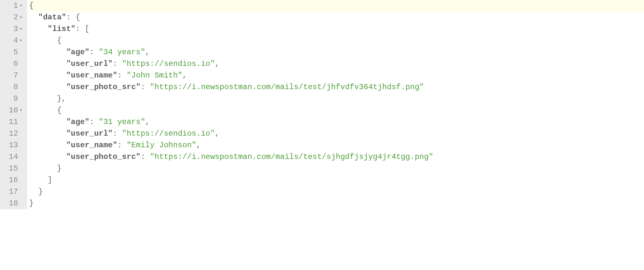 This screenshot has height=270, width=644. Describe the element at coordinates (62, 29) in the screenshot. I see `json-key: "list"` at that location.